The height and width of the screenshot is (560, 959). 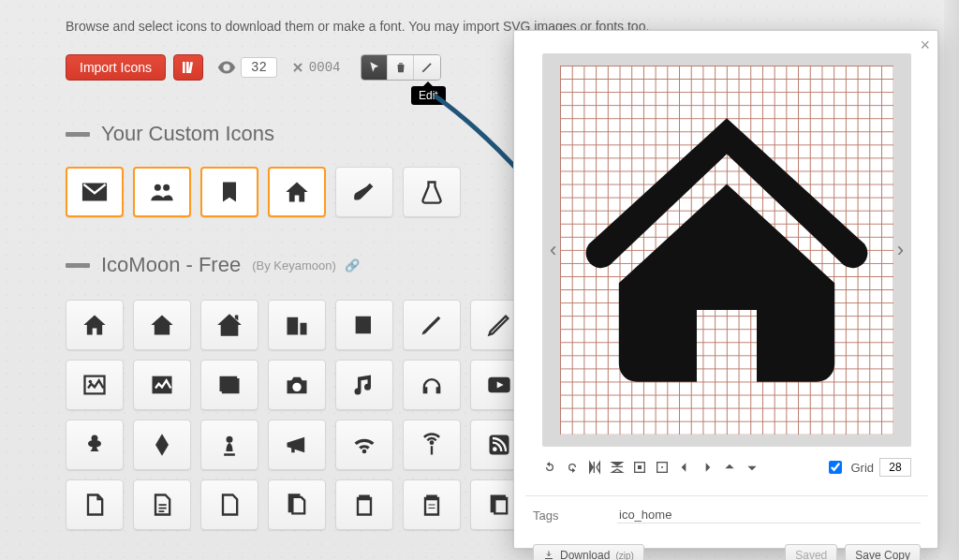 What do you see at coordinates (364, 505) in the screenshot?
I see `icon-clipboard1` at bounding box center [364, 505].